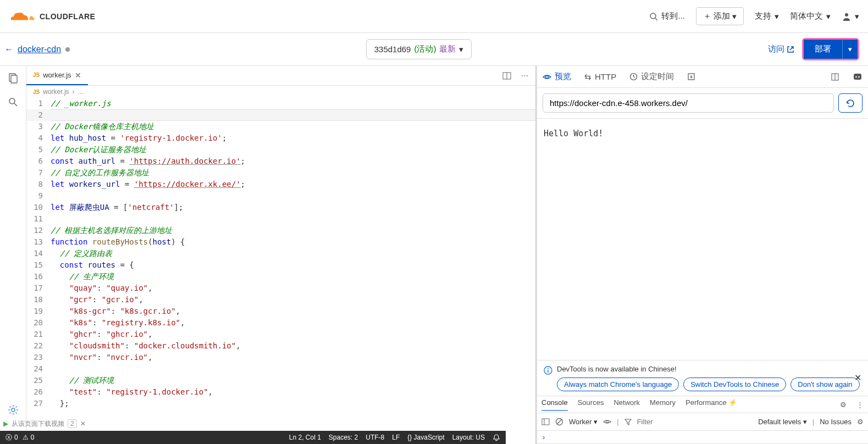  What do you see at coordinates (583, 422) in the screenshot?
I see `context-selector: Worker ▾` at bounding box center [583, 422].